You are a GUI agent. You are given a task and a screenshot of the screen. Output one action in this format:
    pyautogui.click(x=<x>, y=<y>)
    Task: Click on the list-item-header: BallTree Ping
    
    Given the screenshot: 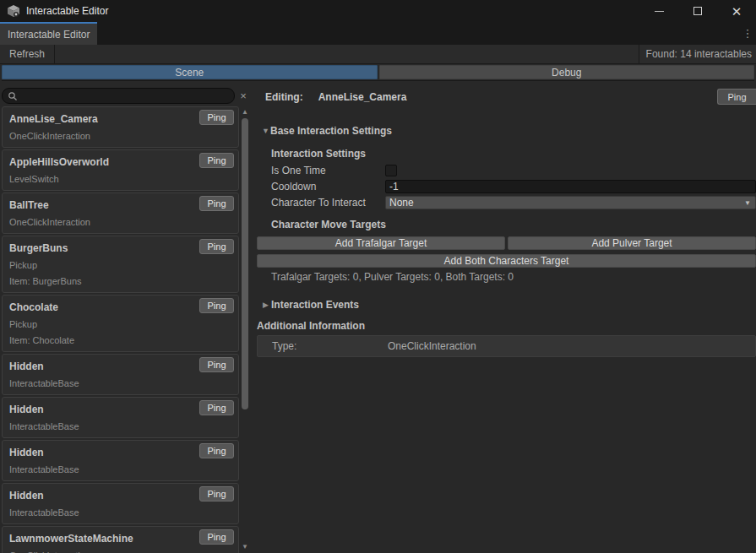 What is the action you would take?
    pyautogui.click(x=122, y=203)
    